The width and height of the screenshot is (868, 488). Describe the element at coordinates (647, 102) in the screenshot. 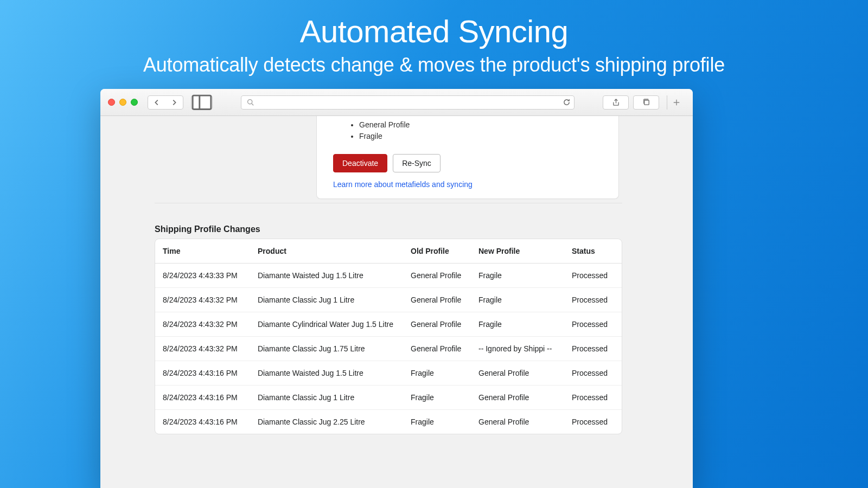

I see `tabs-icon` at that location.